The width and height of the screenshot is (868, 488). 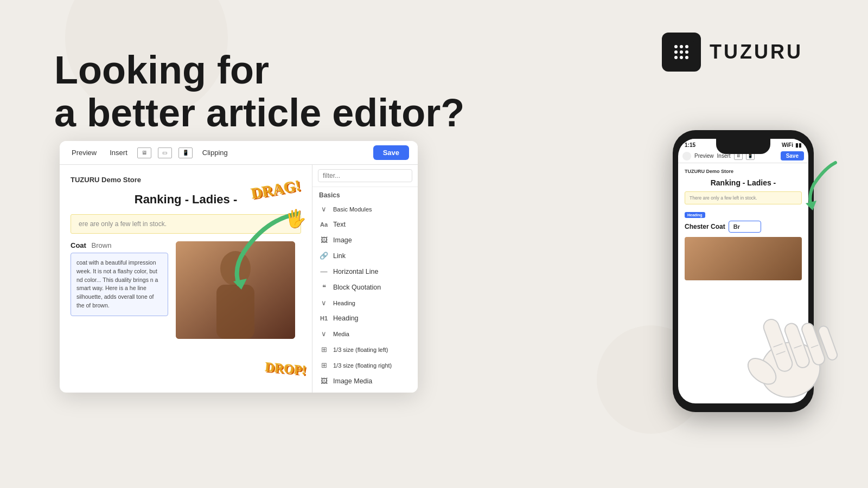 I want to click on product-description: coat with a beautiful impression week. I…, so click(x=119, y=284).